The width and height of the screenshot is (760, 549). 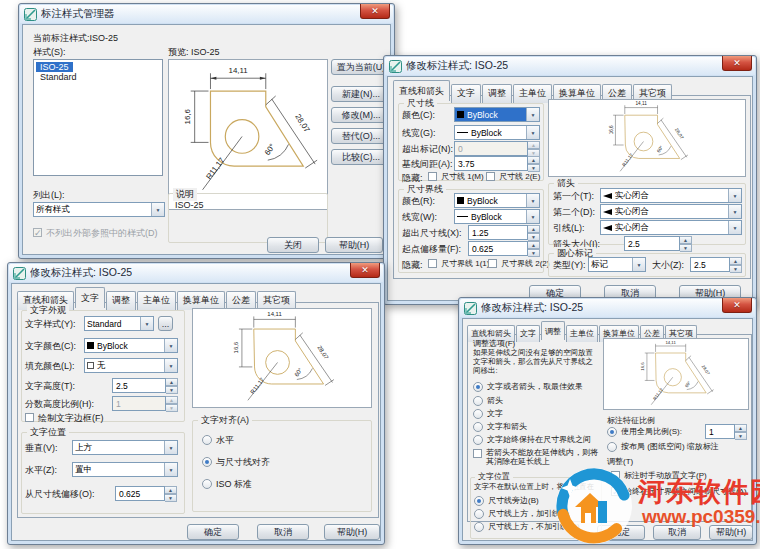 What do you see at coordinates (720, 432) in the screenshot?
I see `spinner-value: 1` at bounding box center [720, 432].